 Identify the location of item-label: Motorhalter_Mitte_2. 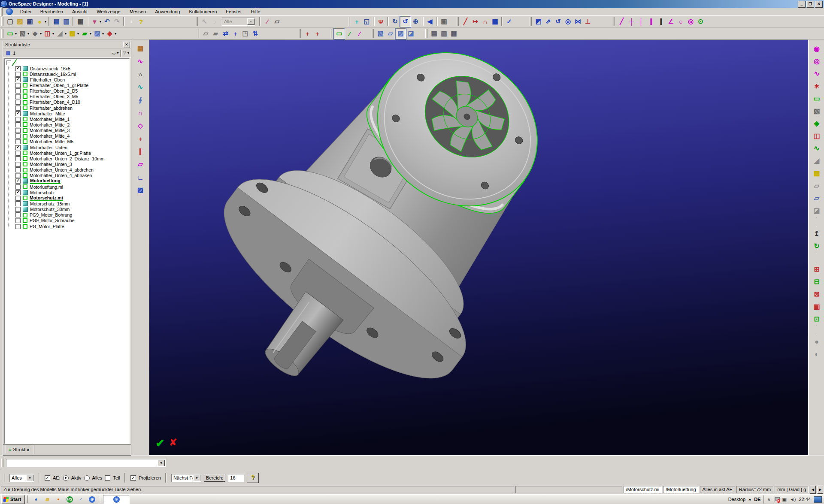
(50, 125).